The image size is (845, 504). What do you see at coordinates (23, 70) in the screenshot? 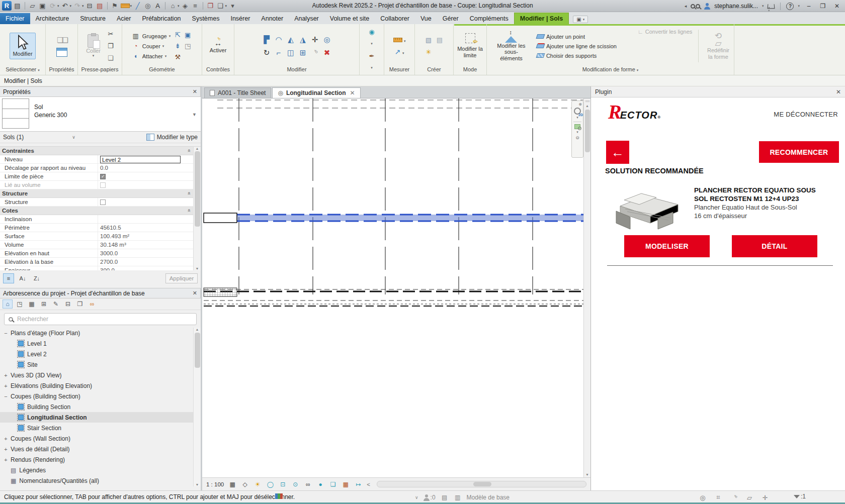
I see `panel-label-select: Sélectionner ▾` at bounding box center [23, 70].